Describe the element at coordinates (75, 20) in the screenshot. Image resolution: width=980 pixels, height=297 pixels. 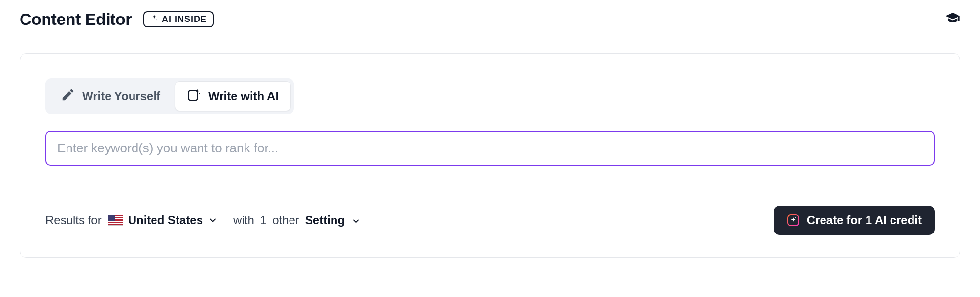
I see `page-title: Content Editor` at that location.